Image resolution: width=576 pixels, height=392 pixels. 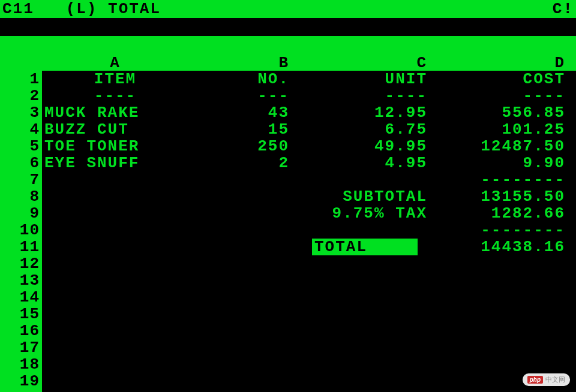 What do you see at coordinates (21, 247) in the screenshot?
I see `row-number: 11` at bounding box center [21, 247].